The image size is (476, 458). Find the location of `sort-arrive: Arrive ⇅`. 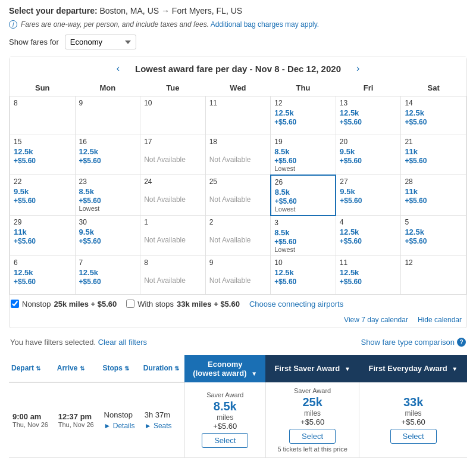

sort-arrive: Arrive ⇅ is located at coordinates (77, 369).